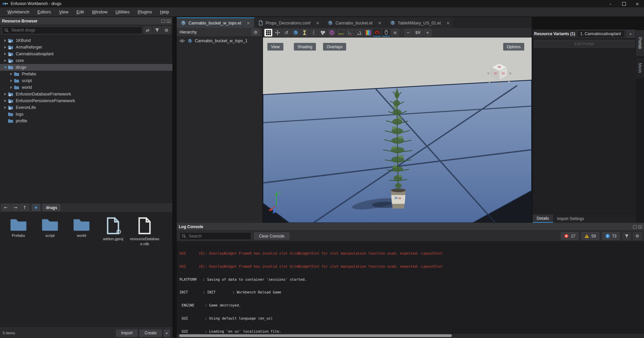 Image resolution: width=644 pixels, height=338 pixels. What do you see at coordinates (624, 4) in the screenshot?
I see `maximize-button` at bounding box center [624, 4].